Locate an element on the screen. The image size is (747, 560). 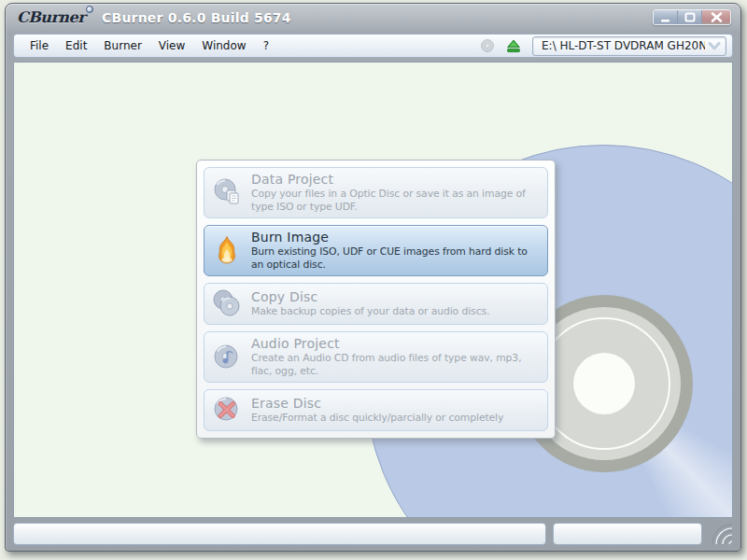
resize-grip-icon is located at coordinates (722, 534).